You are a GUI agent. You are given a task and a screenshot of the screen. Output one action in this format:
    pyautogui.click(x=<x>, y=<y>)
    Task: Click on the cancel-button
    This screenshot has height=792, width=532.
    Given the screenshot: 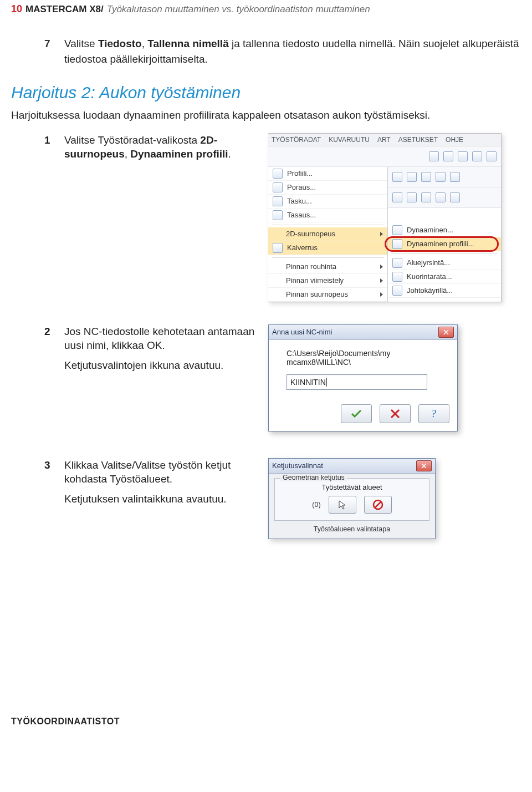 What is the action you would take?
    pyautogui.click(x=395, y=414)
    